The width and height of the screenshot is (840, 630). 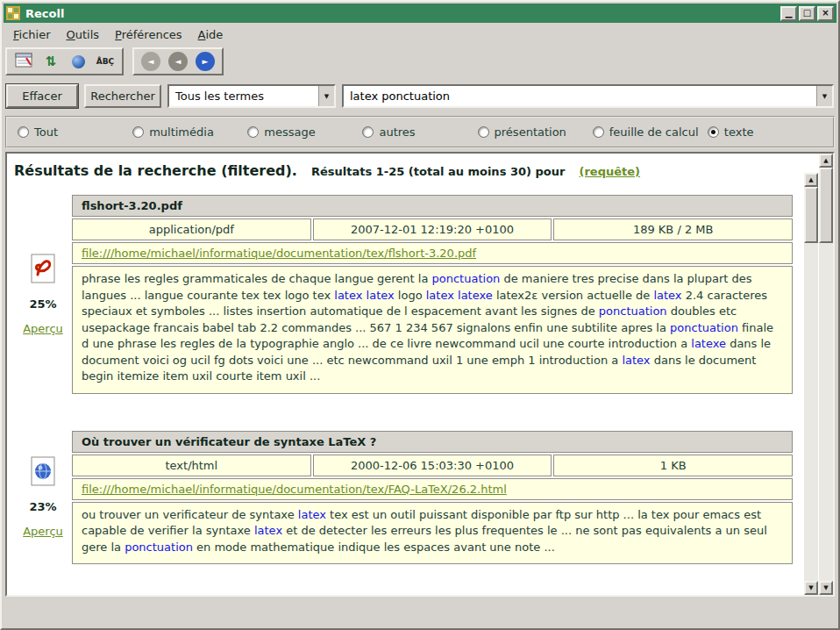 I want to click on result-size: 189 KB / 2 MB, so click(x=673, y=230).